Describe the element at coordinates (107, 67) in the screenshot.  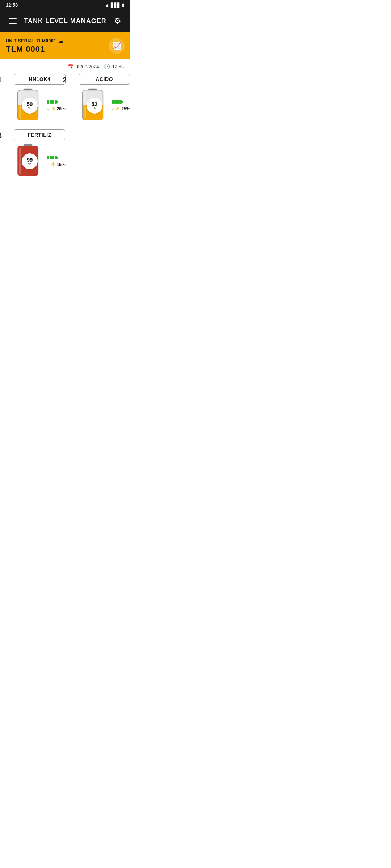
I see `clock-icon: 🕐` at that location.